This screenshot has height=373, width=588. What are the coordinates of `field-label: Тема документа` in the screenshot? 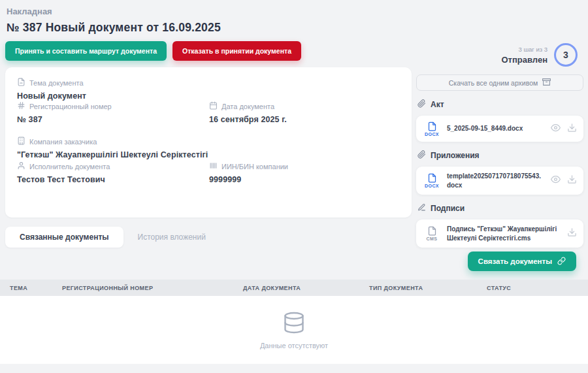 It's located at (56, 83).